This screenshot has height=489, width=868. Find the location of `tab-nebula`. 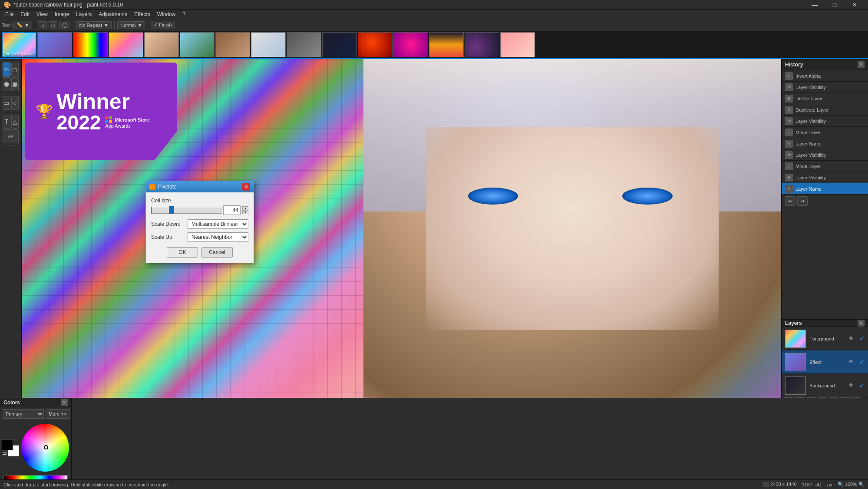

tab-nebula is located at coordinates (482, 45).